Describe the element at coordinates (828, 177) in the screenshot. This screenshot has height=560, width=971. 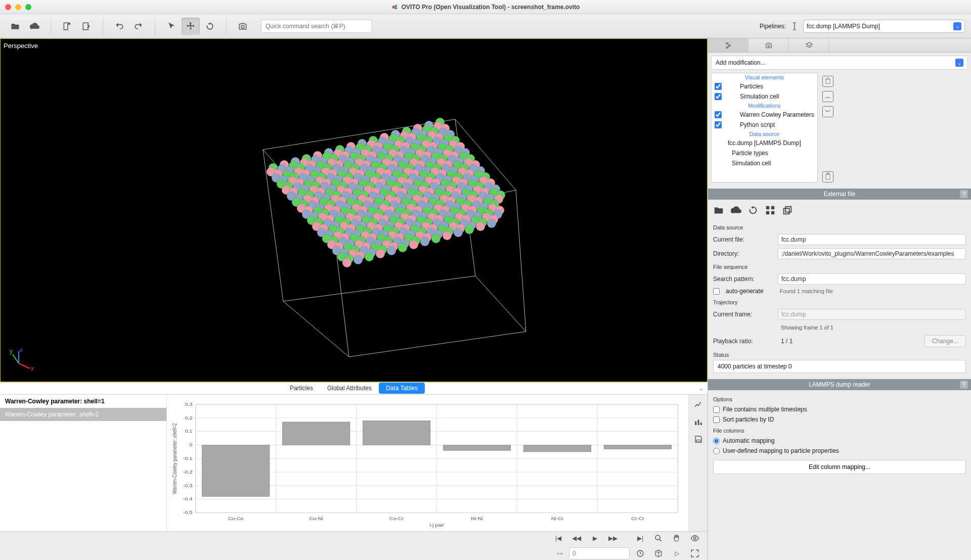
I see `clipboard-button` at that location.